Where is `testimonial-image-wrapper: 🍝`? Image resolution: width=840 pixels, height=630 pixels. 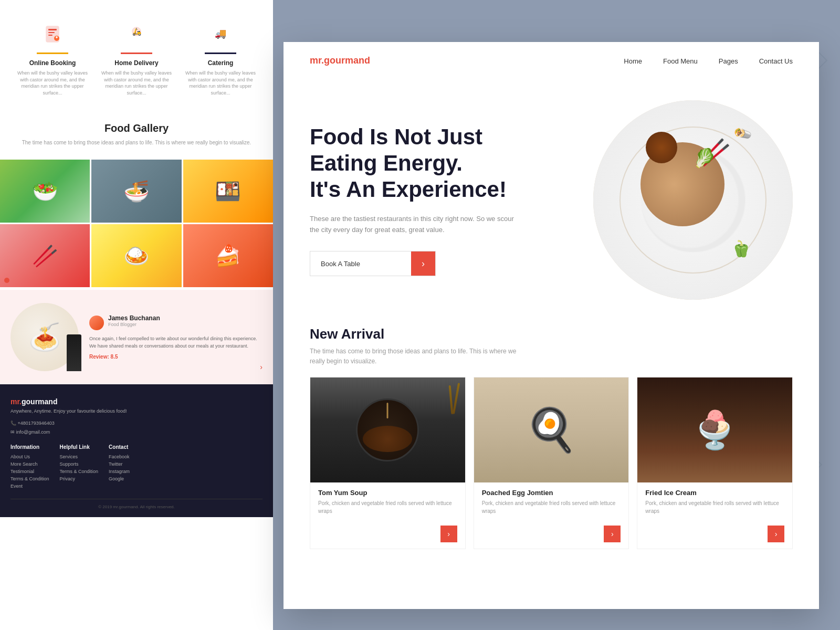
testimonial-image-wrapper: 🍝 is located at coordinates (45, 337).